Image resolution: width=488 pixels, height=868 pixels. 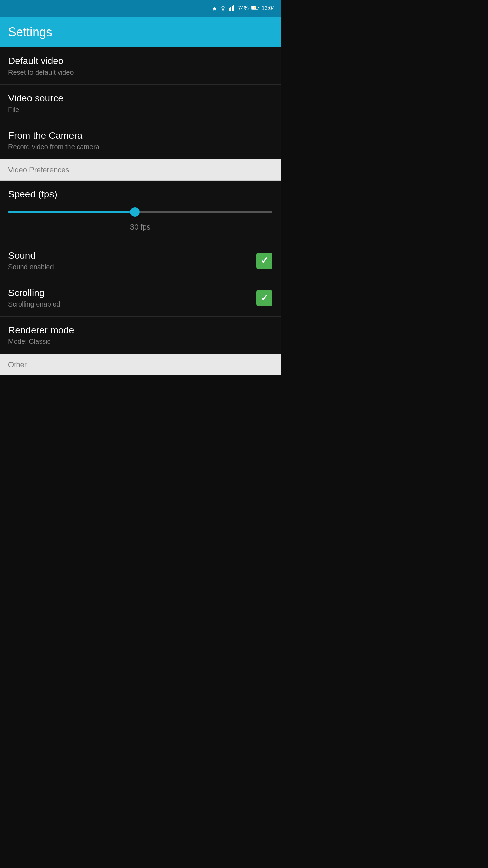 What do you see at coordinates (140, 335) in the screenshot?
I see `settings-item-content: Renderer mode Mode: Classic` at bounding box center [140, 335].